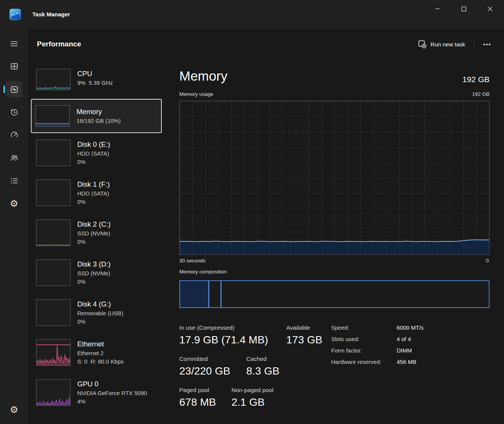 This screenshot has width=504, height=424. What do you see at coordinates (53, 193) in the screenshot?
I see `disk1-sparkline` at bounding box center [53, 193].